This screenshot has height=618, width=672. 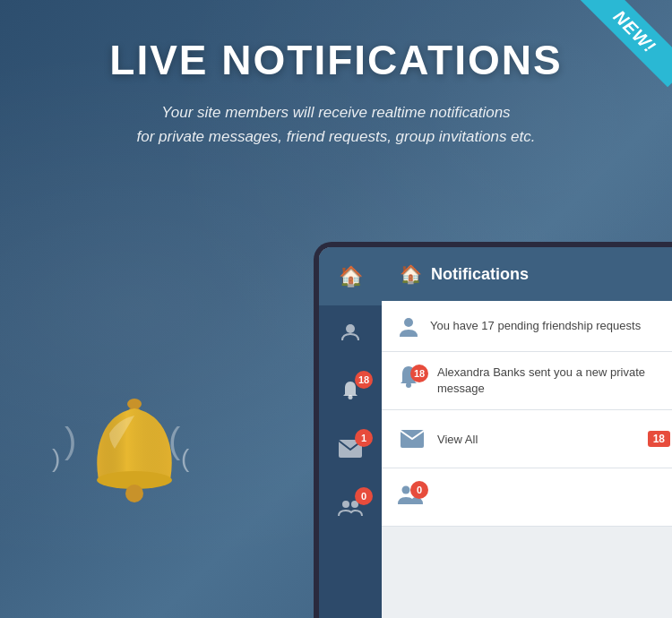 I want to click on new-banner: NEW!, so click(x=618, y=54).